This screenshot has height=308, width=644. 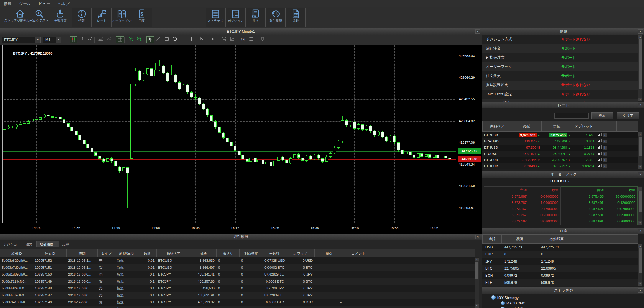 I want to click on rates-column-header-3: スプレット, so click(x=584, y=126).